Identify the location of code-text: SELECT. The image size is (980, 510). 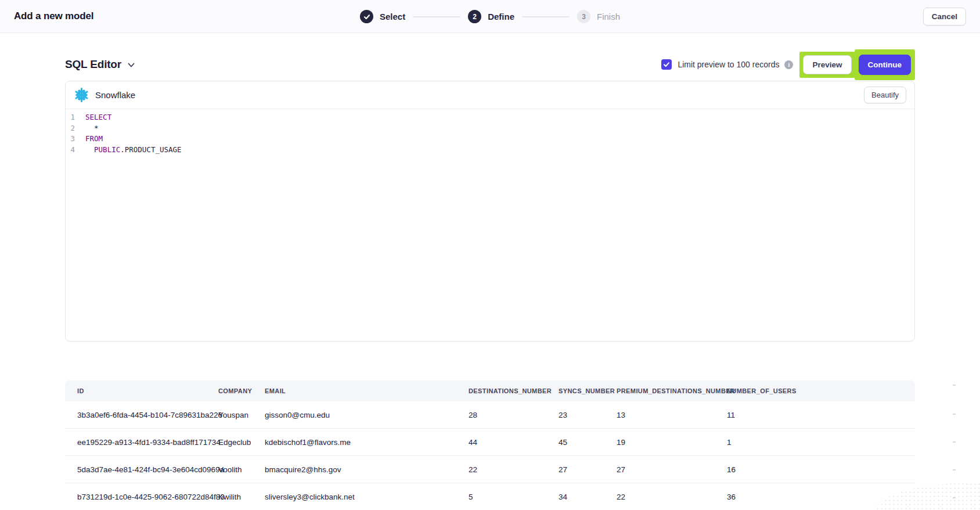
(99, 117).